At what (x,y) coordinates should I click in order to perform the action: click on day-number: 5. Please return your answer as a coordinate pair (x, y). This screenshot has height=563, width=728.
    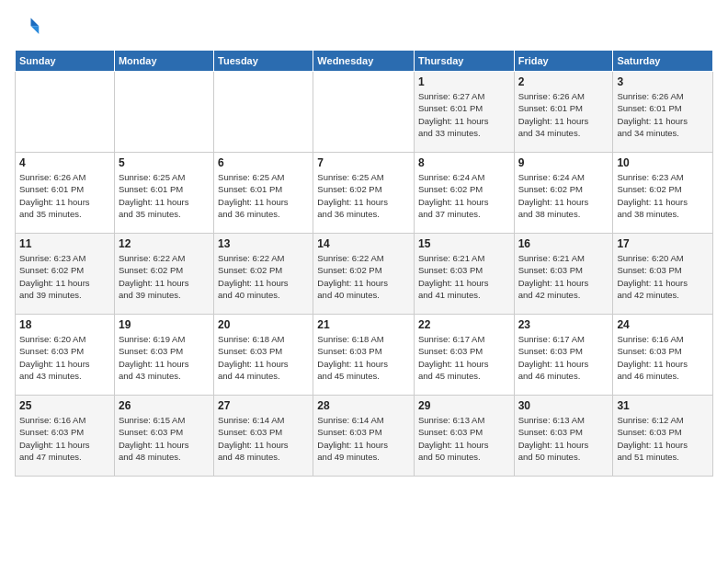
    Looking at the image, I should click on (164, 163).